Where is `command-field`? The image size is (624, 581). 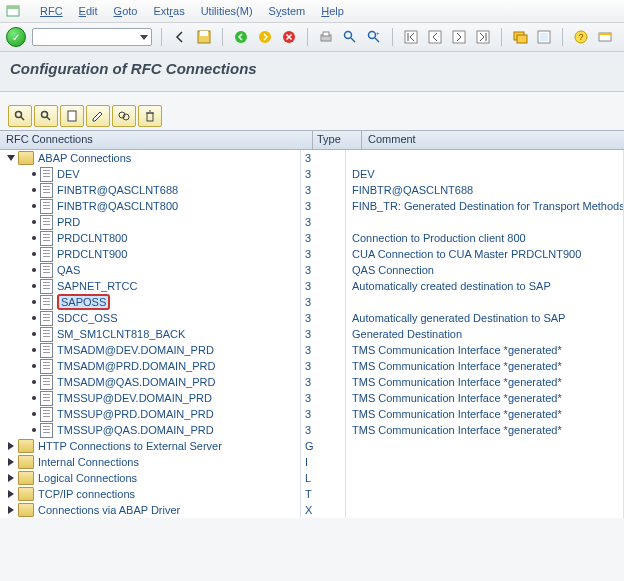
command-field is located at coordinates (92, 37).